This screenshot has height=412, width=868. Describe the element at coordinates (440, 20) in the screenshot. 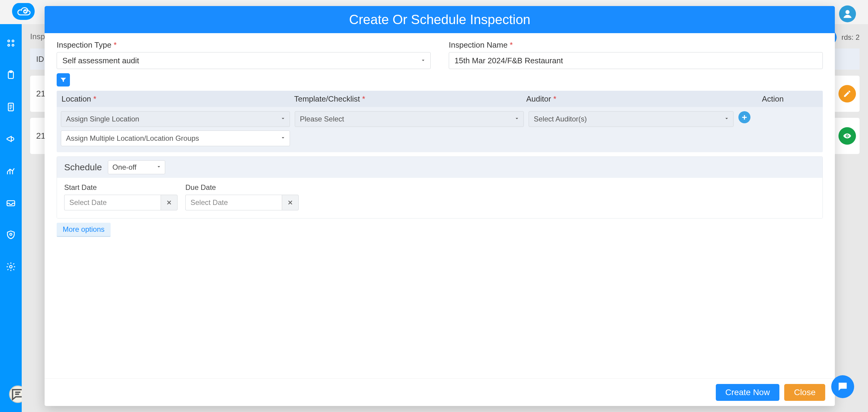

I see `modal-title: Create Or Schedule Inspection` at that location.